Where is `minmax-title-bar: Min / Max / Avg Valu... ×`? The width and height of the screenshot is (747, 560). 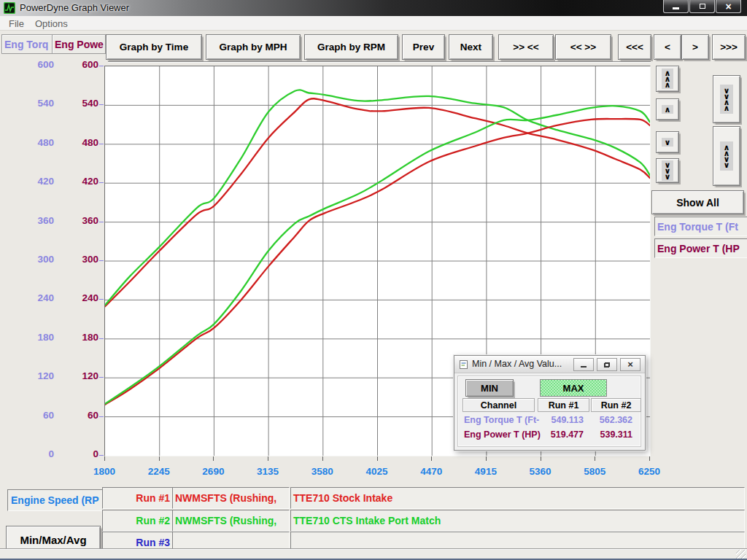
minmax-title-bar: Min / Max / Avg Valu... × is located at coordinates (550, 365).